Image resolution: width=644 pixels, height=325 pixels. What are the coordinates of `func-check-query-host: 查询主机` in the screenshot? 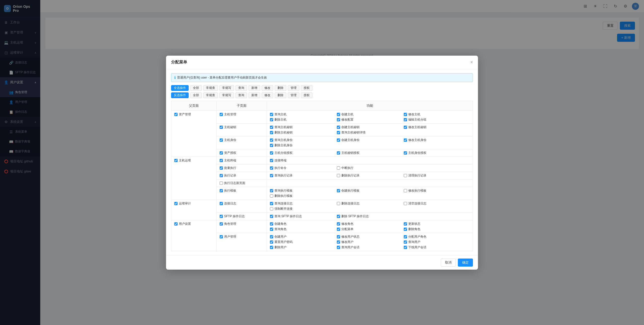 It's located at (303, 114).